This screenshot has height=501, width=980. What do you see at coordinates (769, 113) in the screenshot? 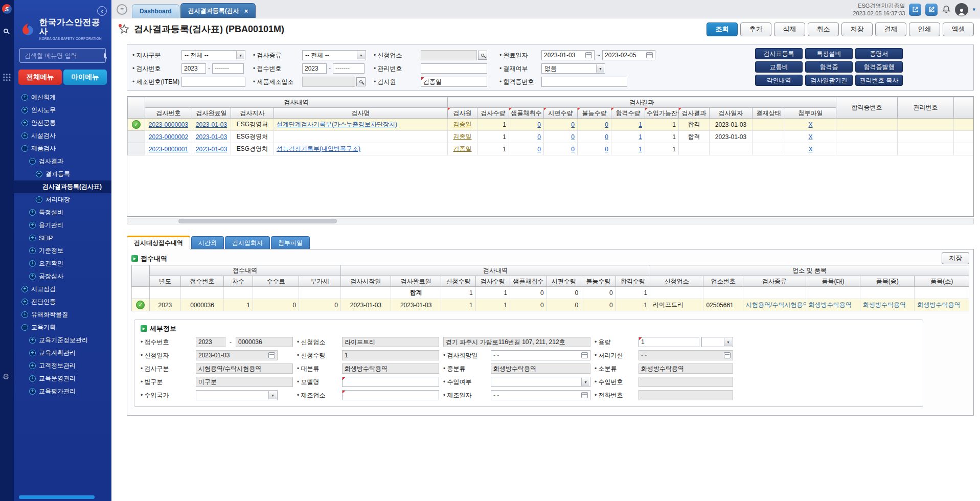
I see `column-header: 결재상태` at bounding box center [769, 113].